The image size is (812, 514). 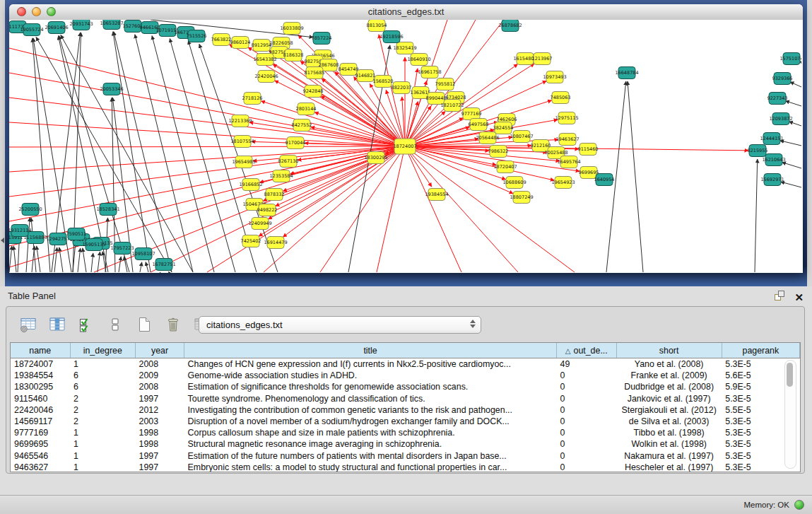 I want to click on graph-node: 18640910, so click(x=418, y=59).